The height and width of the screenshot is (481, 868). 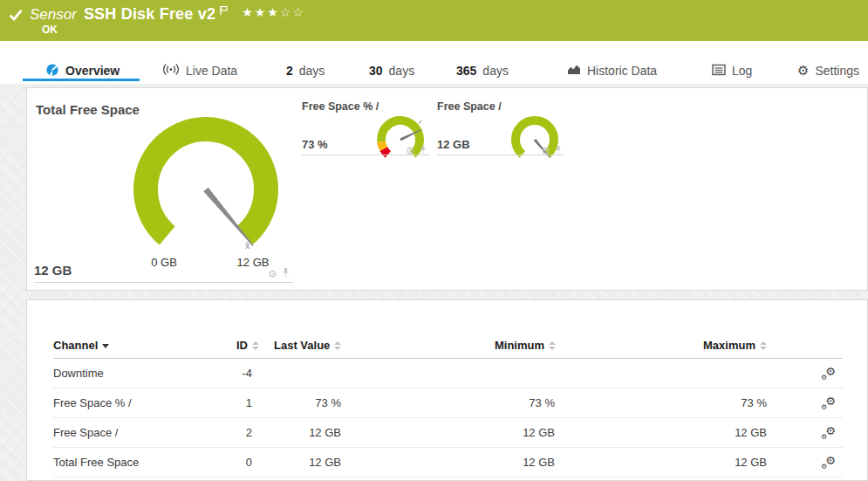 What do you see at coordinates (448, 463) in the screenshot?
I see `table-row: Total Free Space 0 12 GB 12 GB 12 GB ⚙⚙` at bounding box center [448, 463].